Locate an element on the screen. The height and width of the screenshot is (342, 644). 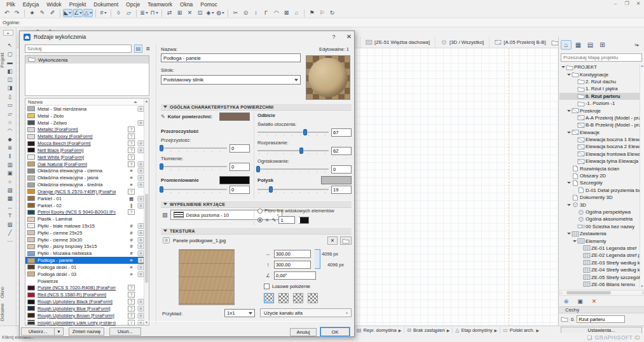
tree-item: Elementy is located at coordinates (599, 240).